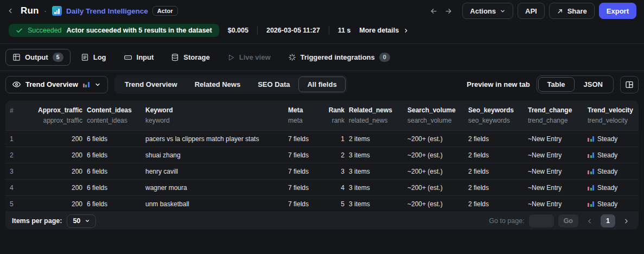 The height and width of the screenshot is (254, 644). Describe the element at coordinates (231, 58) in the screenshot. I see `play-icon` at that location.